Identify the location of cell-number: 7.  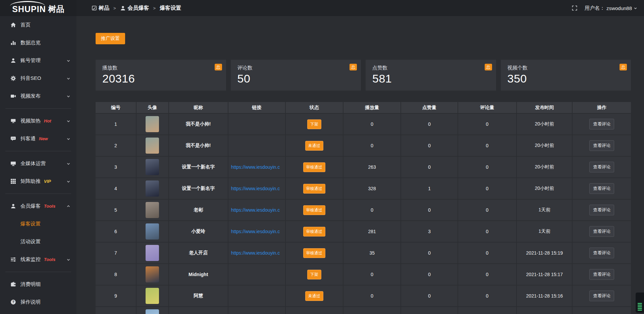
(116, 253).